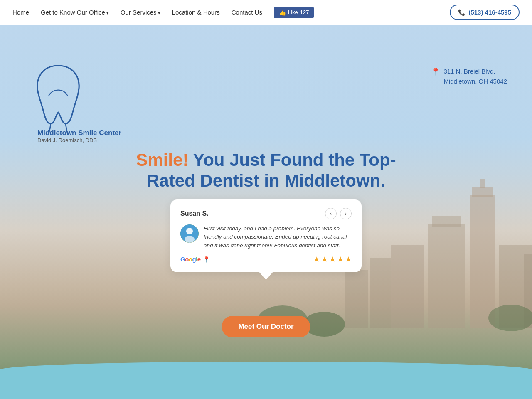  I want to click on star-4: ★, so click(340, 259).